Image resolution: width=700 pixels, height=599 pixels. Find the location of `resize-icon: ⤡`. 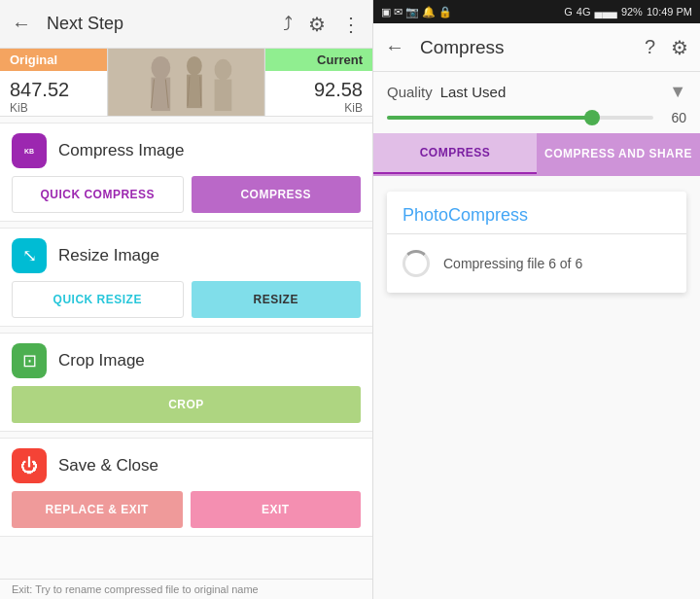

resize-icon: ⤡ is located at coordinates (29, 256).